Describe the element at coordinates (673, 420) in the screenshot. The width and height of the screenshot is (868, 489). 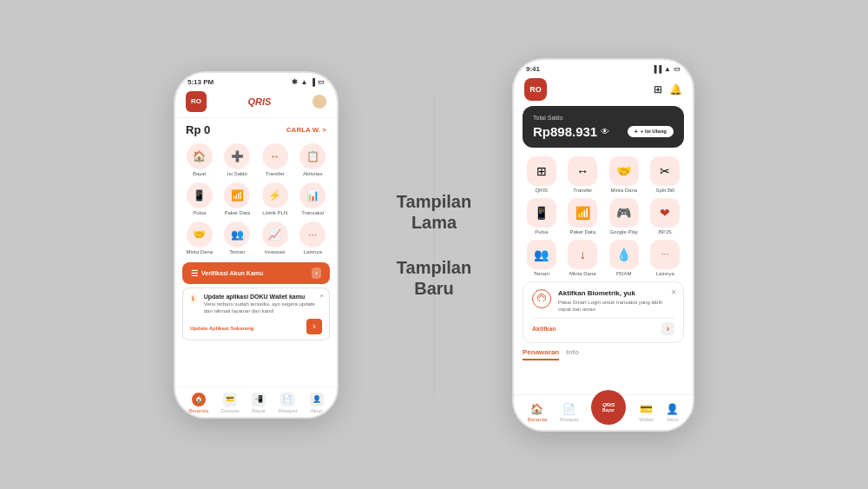
I see `nav-akun-label-new: Akun` at that location.